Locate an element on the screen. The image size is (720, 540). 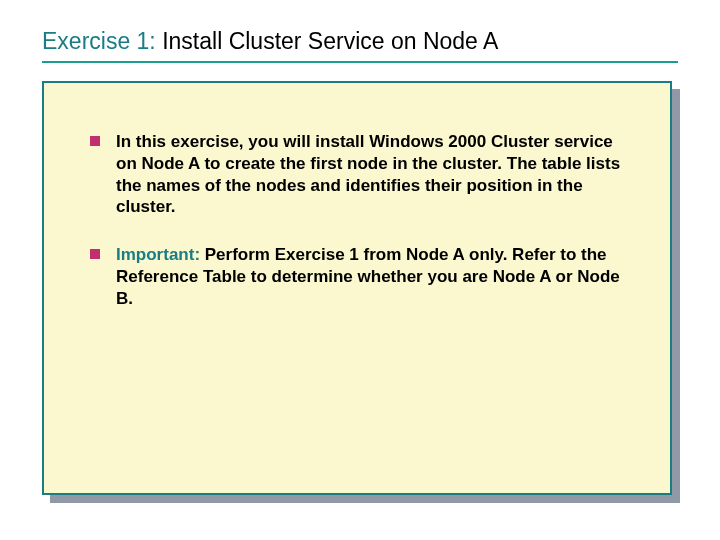
list-item: Important: Perform Exercise 1 from Node … is located at coordinates (360, 276).